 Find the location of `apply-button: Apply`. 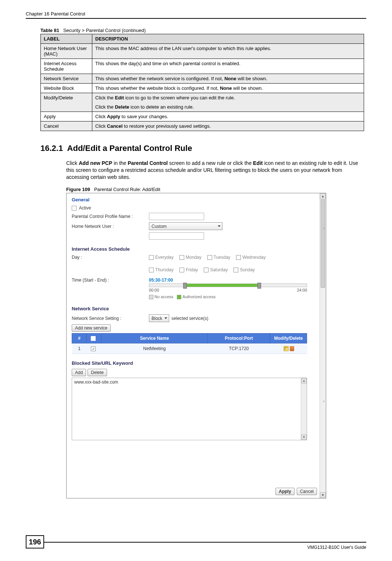

apply-button: Apply is located at coordinates (285, 491).